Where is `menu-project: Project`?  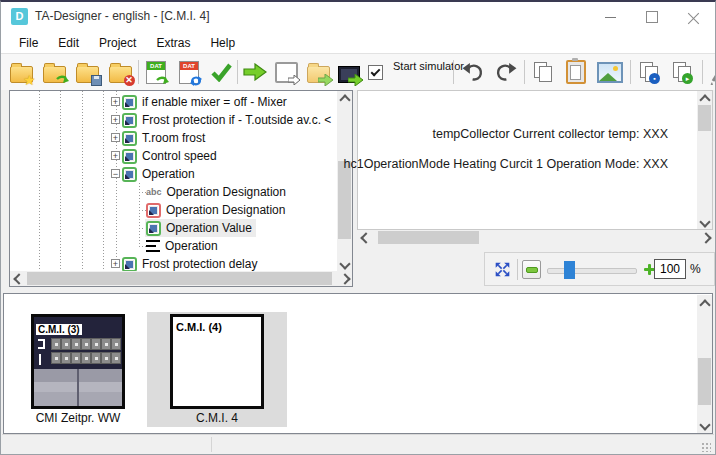 menu-project: Project is located at coordinates (118, 43).